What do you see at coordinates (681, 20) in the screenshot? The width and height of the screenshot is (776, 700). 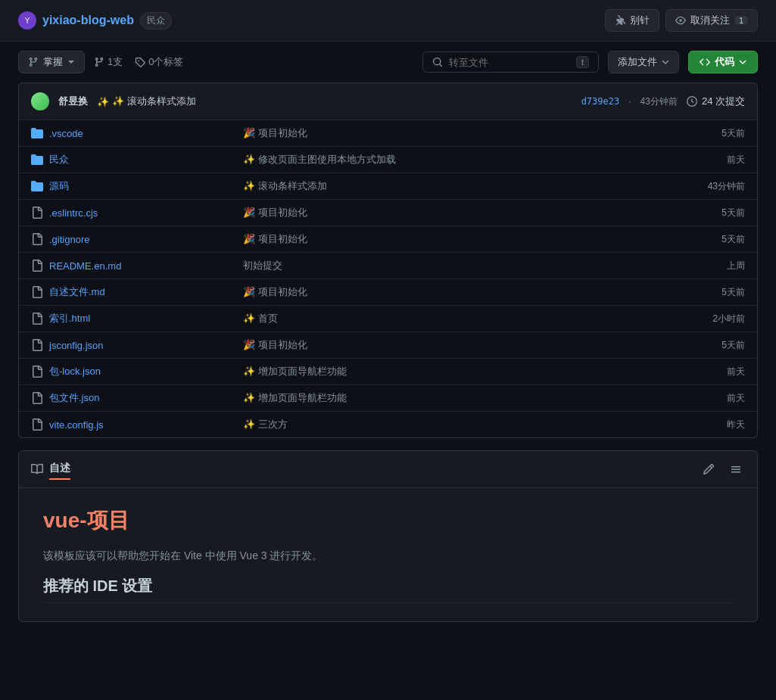 I see `eye-icon` at bounding box center [681, 20].